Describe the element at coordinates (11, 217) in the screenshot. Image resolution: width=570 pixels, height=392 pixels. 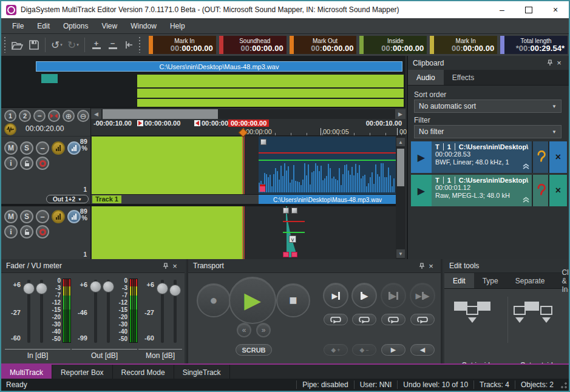
I see `track2-mute-button: M` at that location.